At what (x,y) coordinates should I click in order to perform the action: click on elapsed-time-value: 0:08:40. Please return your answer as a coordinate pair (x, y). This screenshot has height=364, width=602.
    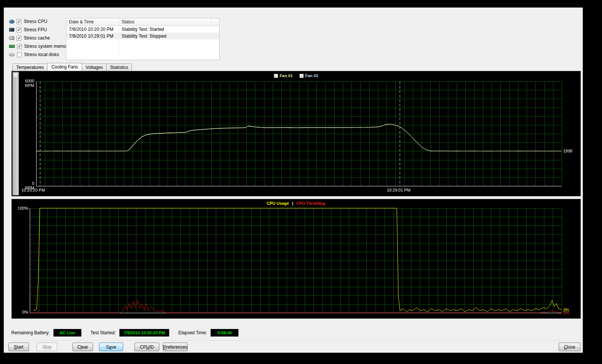
    Looking at the image, I should click on (225, 333).